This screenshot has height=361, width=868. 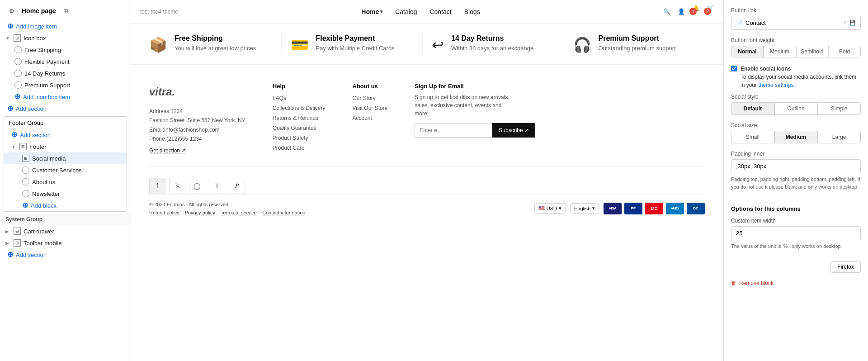 What do you see at coordinates (65, 85) in the screenshot?
I see `sidebar-item-premium-support: Premium Support` at bounding box center [65, 85].